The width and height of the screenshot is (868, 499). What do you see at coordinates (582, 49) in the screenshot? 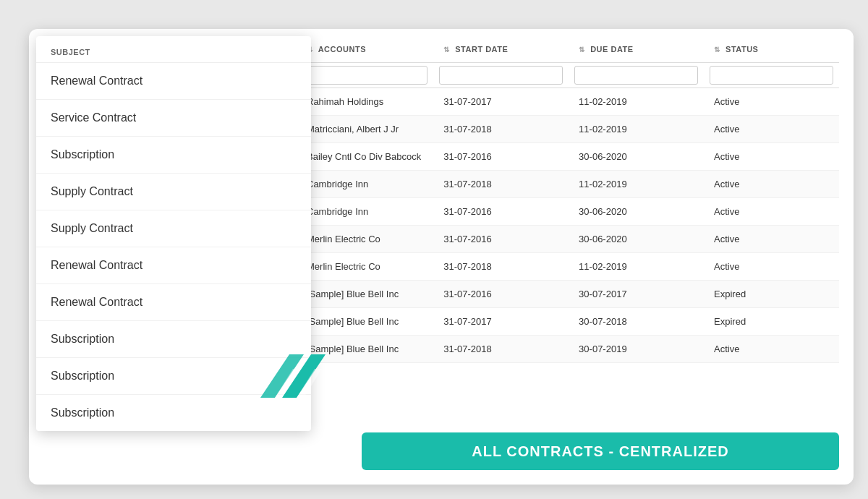
I see `sort-icon-due-date: ⇅` at bounding box center [582, 49].